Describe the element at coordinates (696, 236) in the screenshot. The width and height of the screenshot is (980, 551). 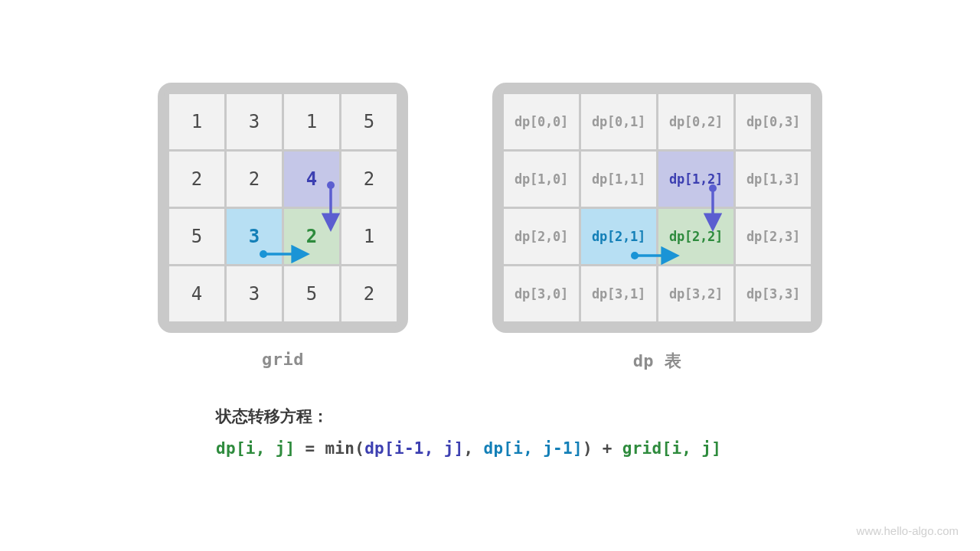
I see `dp-cell-target: dp[2,2]` at that location.